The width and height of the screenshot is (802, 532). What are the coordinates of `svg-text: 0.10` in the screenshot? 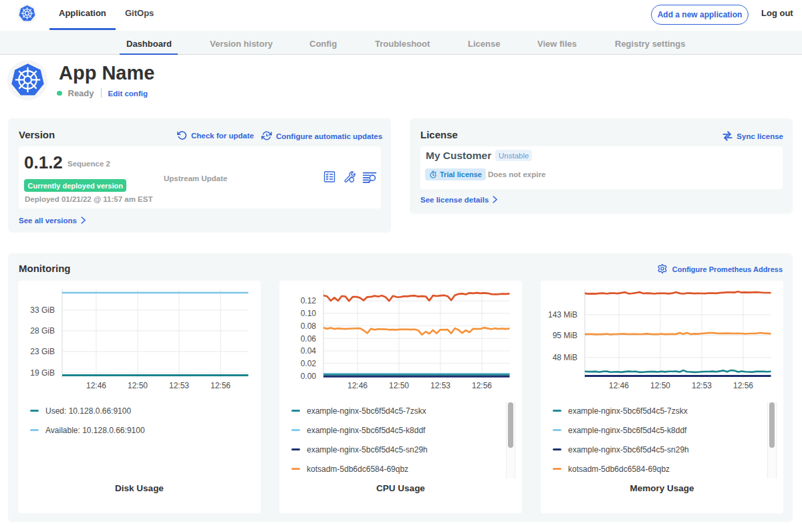 It's located at (309, 313).